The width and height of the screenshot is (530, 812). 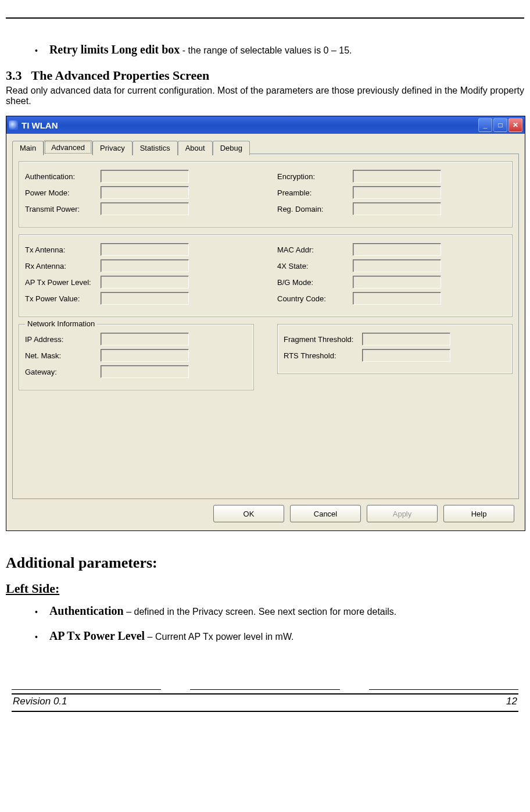 I want to click on value-mac-addr, so click(x=397, y=250).